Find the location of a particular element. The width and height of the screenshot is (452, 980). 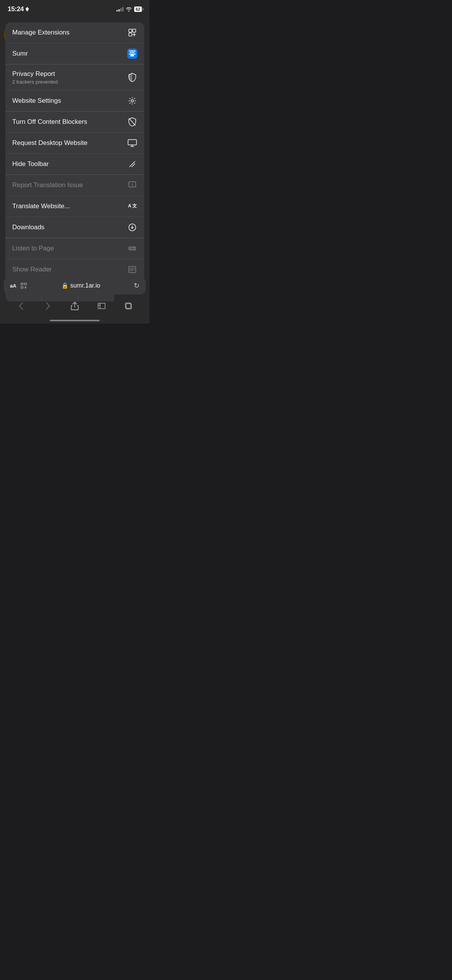

status-icons: 62 is located at coordinates (129, 9).